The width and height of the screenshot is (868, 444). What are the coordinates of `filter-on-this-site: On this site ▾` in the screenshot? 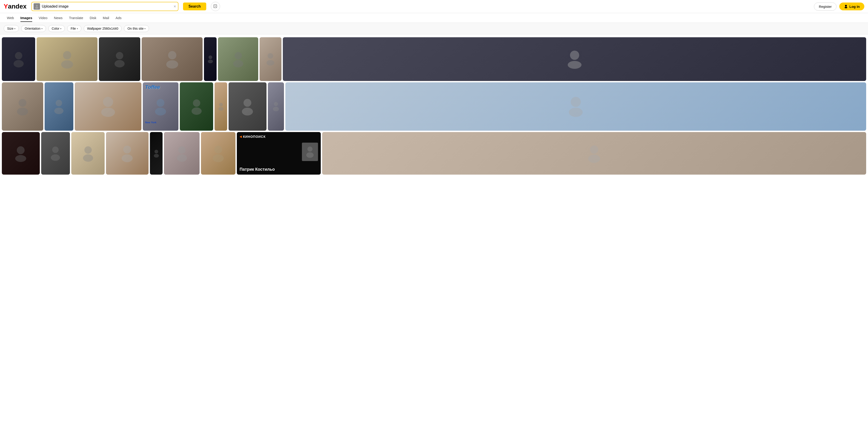 It's located at (136, 28).